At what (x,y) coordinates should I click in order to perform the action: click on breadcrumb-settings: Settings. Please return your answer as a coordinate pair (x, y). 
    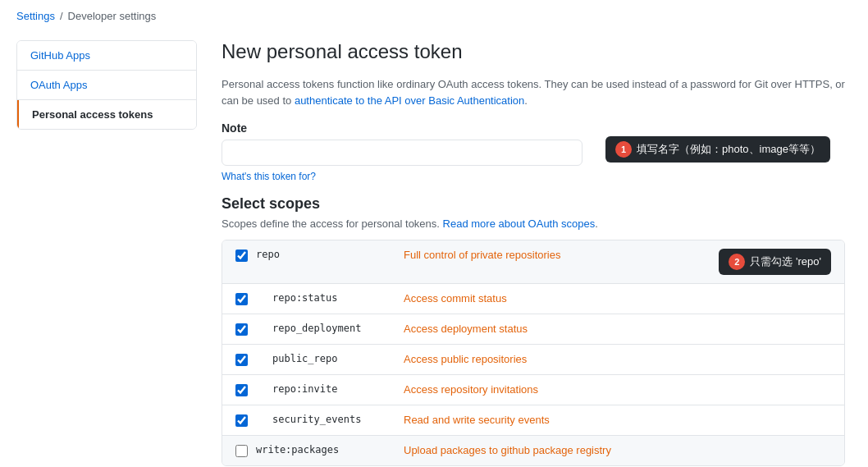
    Looking at the image, I should click on (36, 16).